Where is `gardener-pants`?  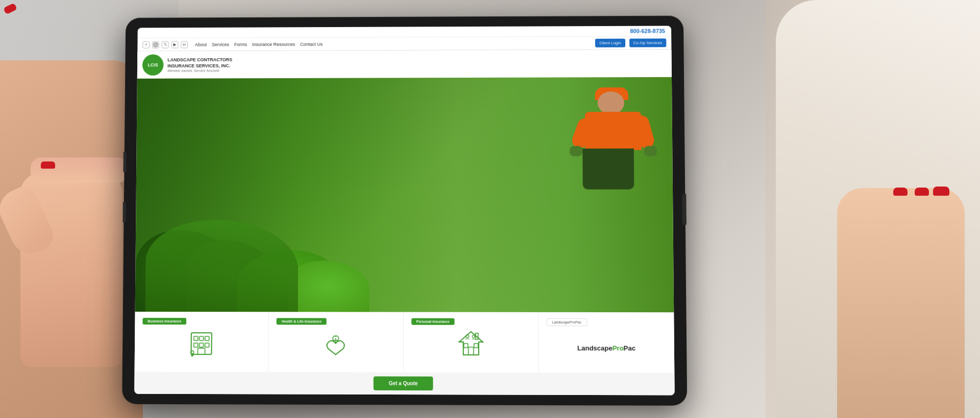 gardener-pants is located at coordinates (608, 169).